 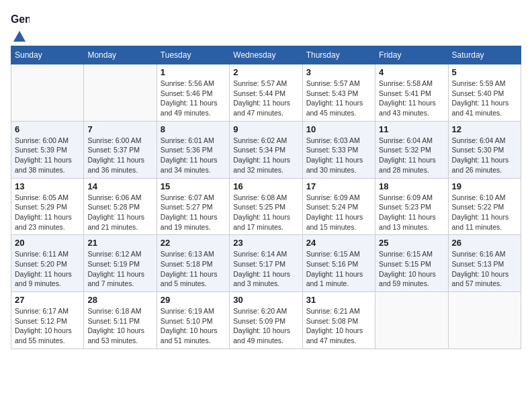 What do you see at coordinates (48, 55) in the screenshot?
I see `calendar-day-header: Sunday` at bounding box center [48, 55].